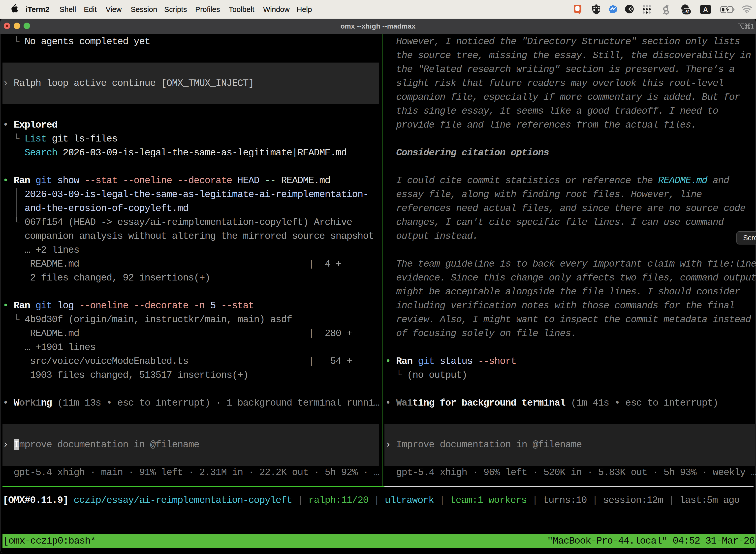 The height and width of the screenshot is (554, 756). What do you see at coordinates (686, 11) in the screenshot?
I see `svg-text: ..61` at bounding box center [686, 11].